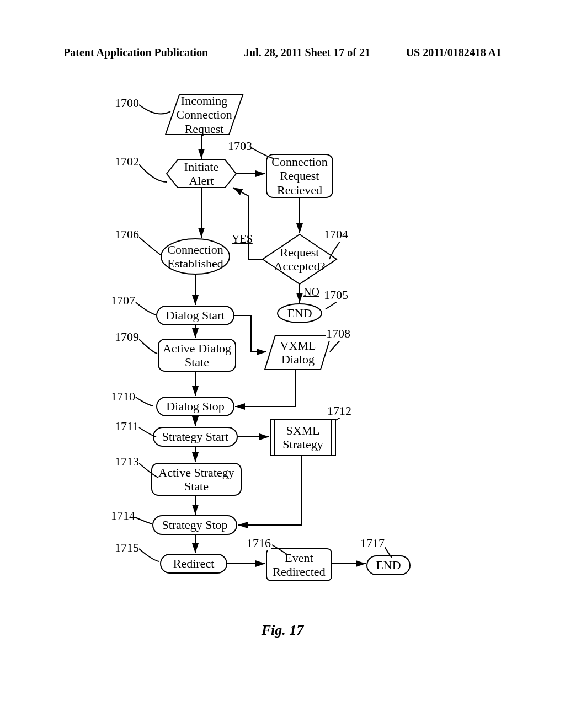 The width and height of the screenshot is (565, 728). What do you see at coordinates (196, 479) in the screenshot?
I see `node-active-strategy-state: Active Strategy State` at bounding box center [196, 479].